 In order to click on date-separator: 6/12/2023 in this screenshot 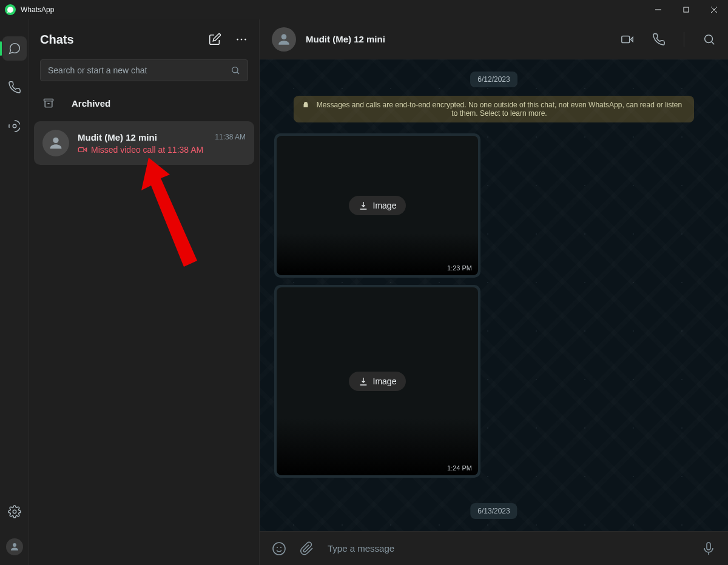, I will do `click(494, 79)`.